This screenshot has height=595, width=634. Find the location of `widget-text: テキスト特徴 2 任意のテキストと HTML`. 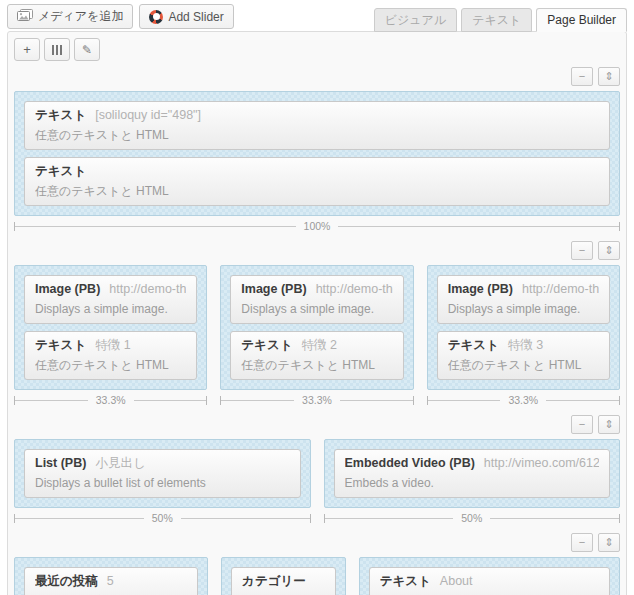

widget-text: テキスト特徴 2 任意のテキストと HTML is located at coordinates (316, 356).